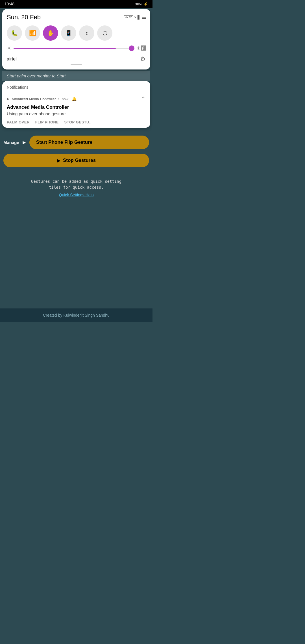 The width and height of the screenshot is (305, 644). I want to click on notif-title: Advanced Media Controller, so click(76, 107).